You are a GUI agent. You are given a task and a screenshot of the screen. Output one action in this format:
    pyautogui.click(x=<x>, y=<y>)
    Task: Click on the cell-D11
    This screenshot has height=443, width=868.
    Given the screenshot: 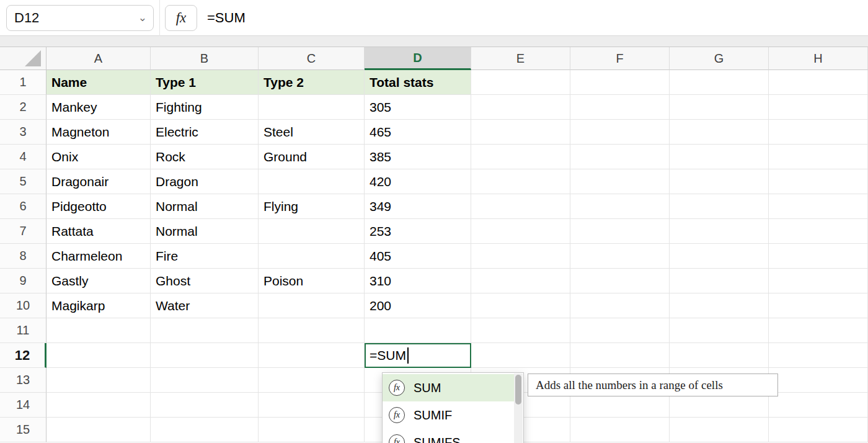 What is the action you would take?
    pyautogui.click(x=418, y=331)
    